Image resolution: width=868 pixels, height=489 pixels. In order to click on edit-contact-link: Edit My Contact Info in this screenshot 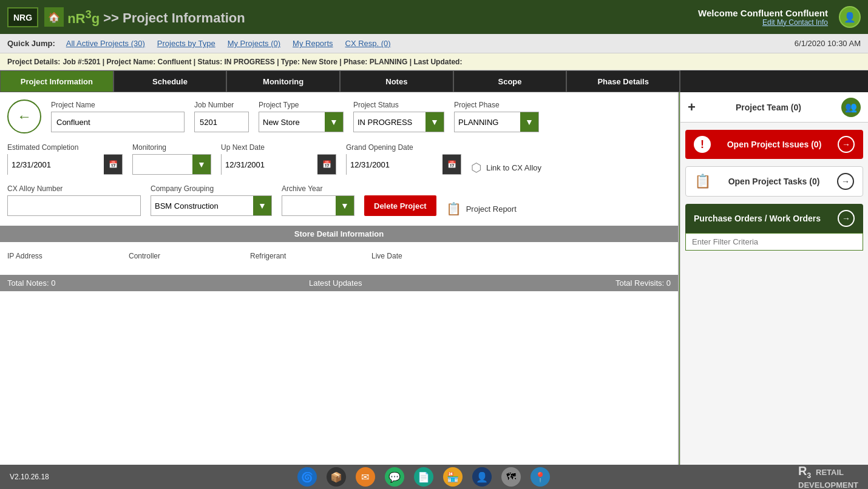, I will do `click(763, 22)`.